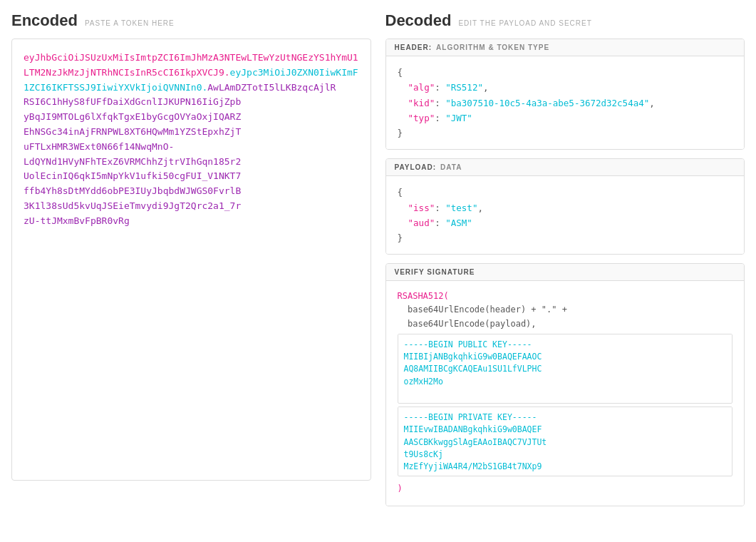 This screenshot has width=756, height=542. What do you see at coordinates (133, 117) in the screenshot?
I see `token-line5: yBqJI9MTOLg6lXfqkTgxE1byGcgOVYaOxjIQARZ` at bounding box center [133, 117].